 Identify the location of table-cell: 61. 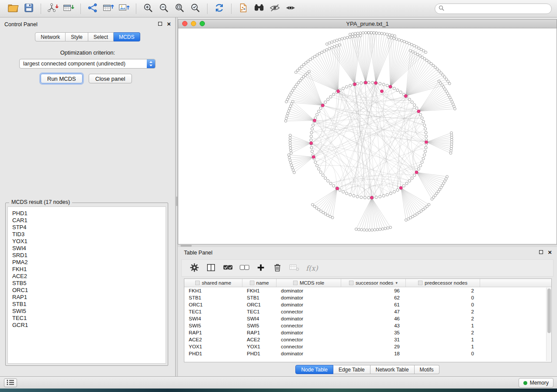
(374, 305).